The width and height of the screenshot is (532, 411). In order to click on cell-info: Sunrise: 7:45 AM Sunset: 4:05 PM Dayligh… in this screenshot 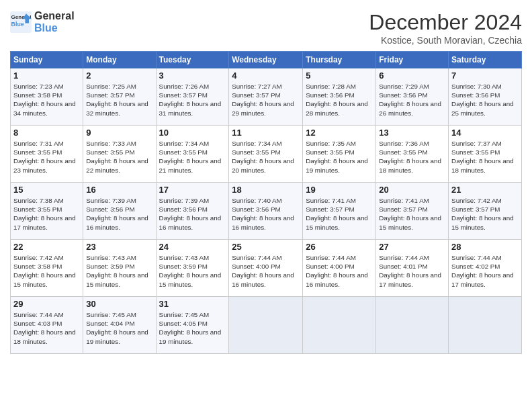, I will do `click(193, 328)`.